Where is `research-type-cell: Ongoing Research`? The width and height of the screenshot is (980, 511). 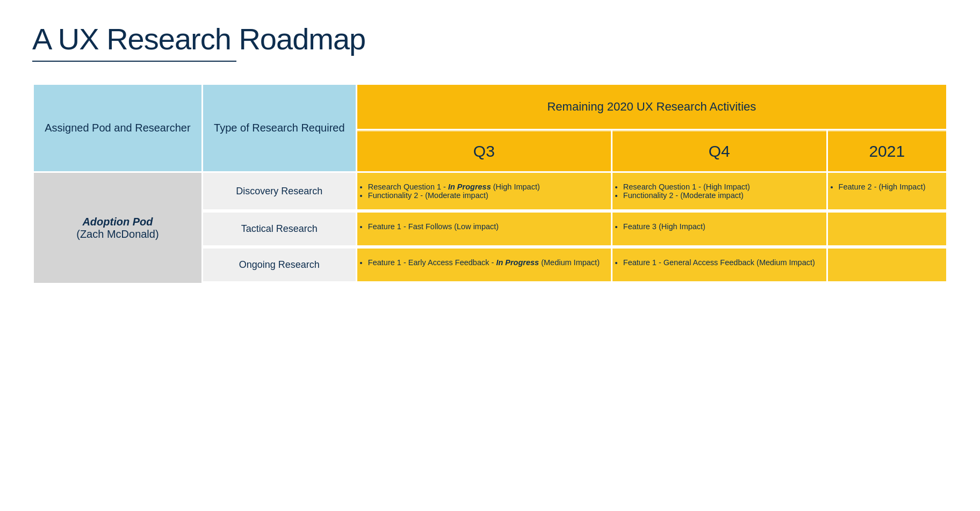 research-type-cell: Ongoing Research is located at coordinates (279, 266).